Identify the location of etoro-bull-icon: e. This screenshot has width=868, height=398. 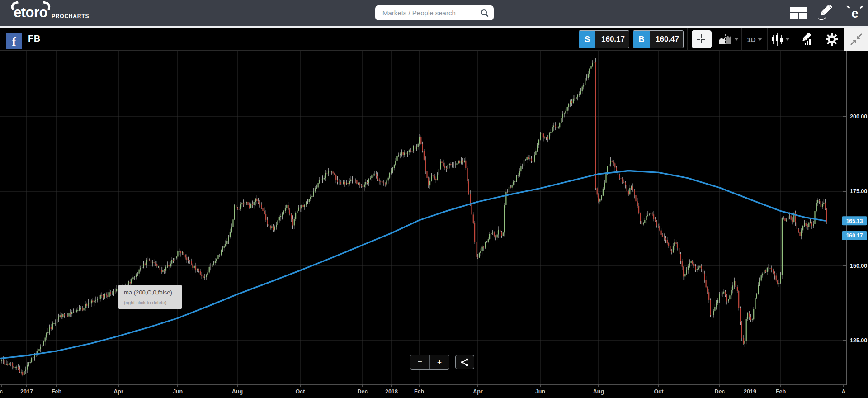
(855, 13).